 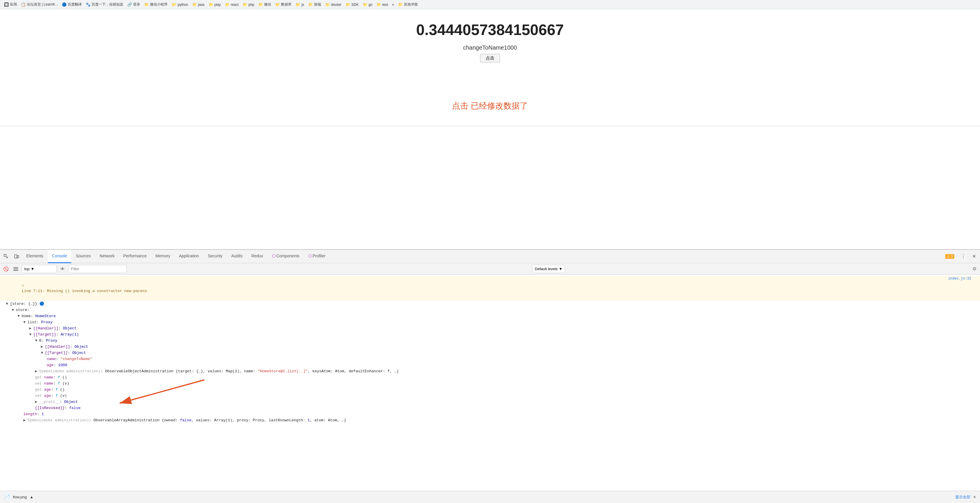 I want to click on tree-set-name: set name: f (v), so click(x=490, y=384).